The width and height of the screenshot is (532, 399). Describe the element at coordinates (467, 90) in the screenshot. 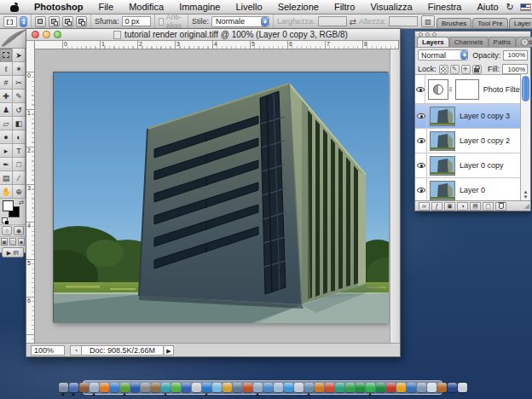

I see `layer-row-photo-filter: ∞ Photo Filte...` at that location.